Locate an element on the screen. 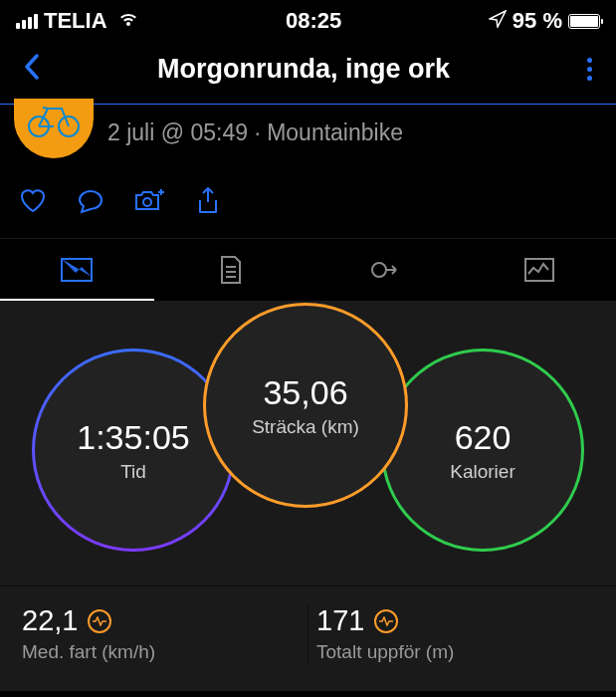 The width and height of the screenshot is (616, 697). calories-value: 620 is located at coordinates (484, 438).